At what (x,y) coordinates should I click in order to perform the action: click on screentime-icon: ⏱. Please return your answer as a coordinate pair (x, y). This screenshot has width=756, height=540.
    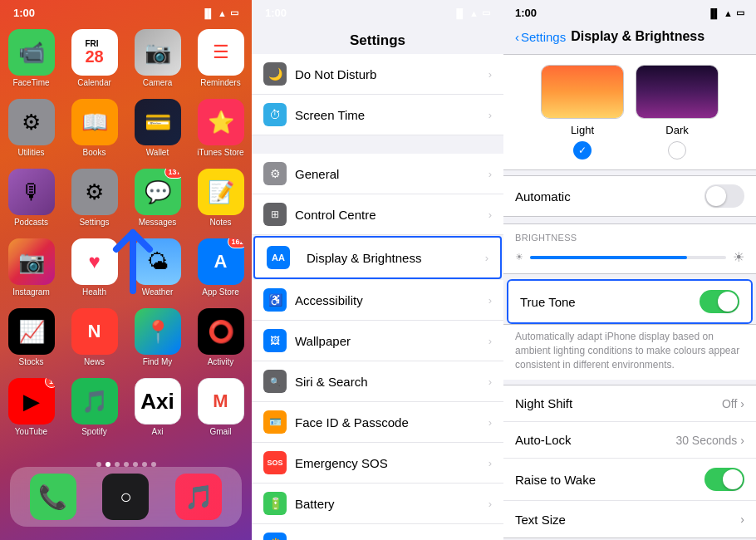
    Looking at the image, I should click on (275, 115).